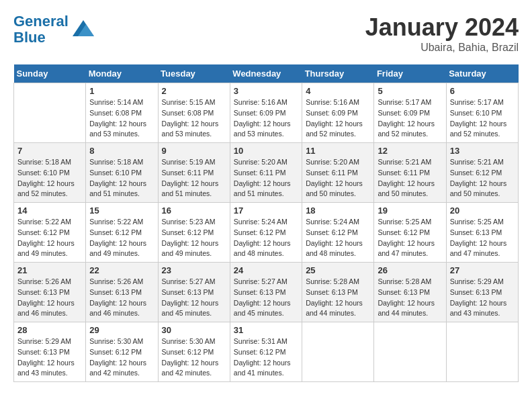 Image resolution: width=532 pixels, height=411 pixels. Describe the element at coordinates (338, 211) in the screenshot. I see `day-number: 18` at that location.